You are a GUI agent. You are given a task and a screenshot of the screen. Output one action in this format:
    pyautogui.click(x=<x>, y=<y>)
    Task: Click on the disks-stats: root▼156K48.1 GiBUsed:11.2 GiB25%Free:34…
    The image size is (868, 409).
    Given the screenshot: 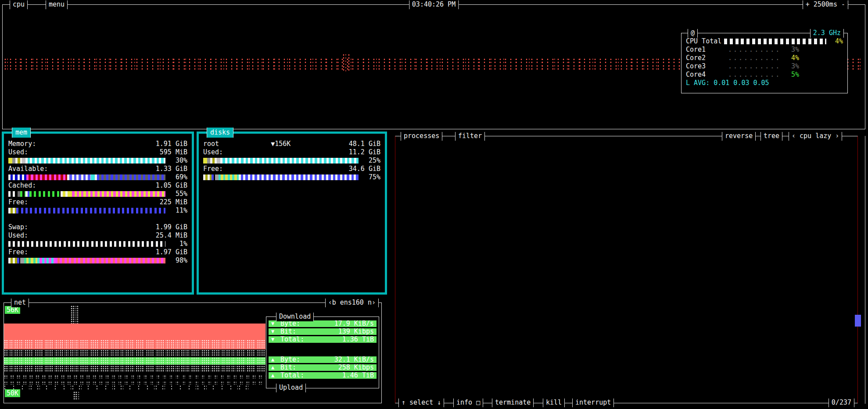 What is the action you would take?
    pyautogui.click(x=292, y=160)
    